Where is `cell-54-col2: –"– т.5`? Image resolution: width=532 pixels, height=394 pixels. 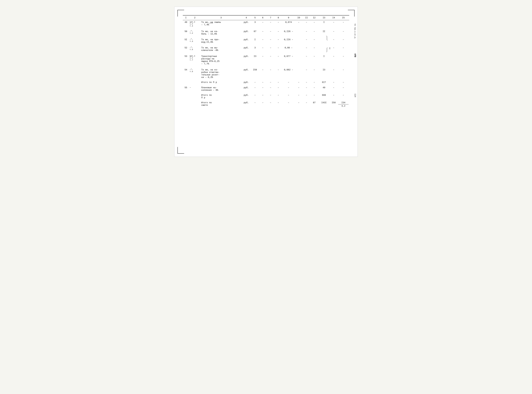 cell-54-col2: –"– т.5 is located at coordinates (195, 73).